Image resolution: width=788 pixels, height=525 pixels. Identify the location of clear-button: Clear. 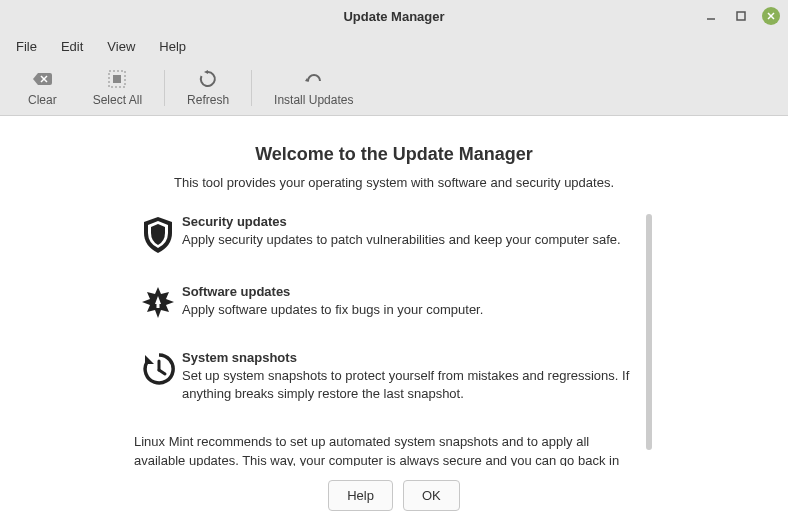
(42, 88).